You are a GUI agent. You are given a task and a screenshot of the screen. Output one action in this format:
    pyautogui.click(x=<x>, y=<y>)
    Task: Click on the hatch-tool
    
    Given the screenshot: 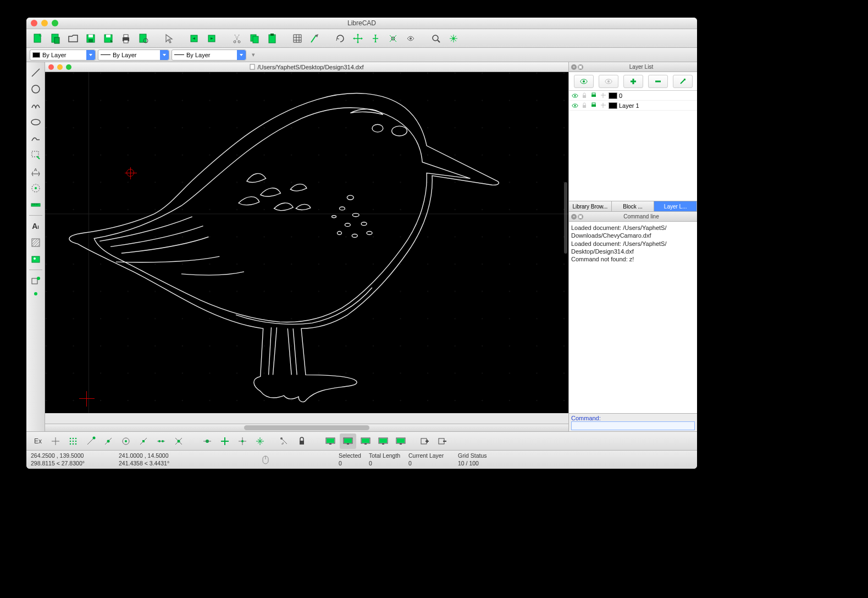 What is the action you would take?
    pyautogui.click(x=36, y=243)
    